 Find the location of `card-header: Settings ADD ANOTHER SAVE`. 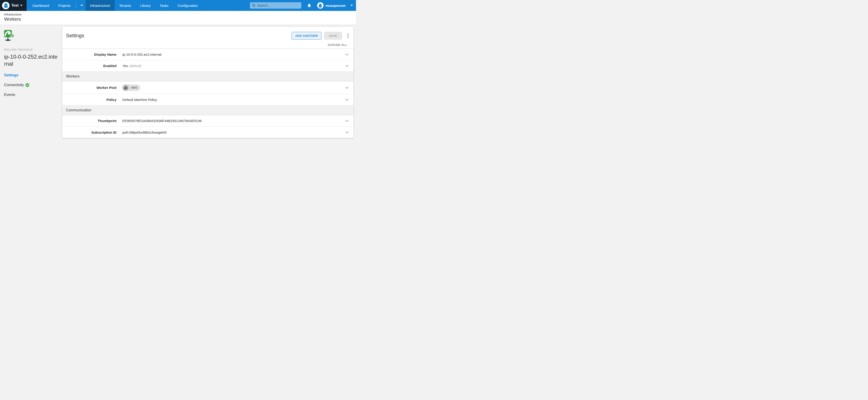

card-header: Settings ADD ANOTHER SAVE is located at coordinates (208, 34).